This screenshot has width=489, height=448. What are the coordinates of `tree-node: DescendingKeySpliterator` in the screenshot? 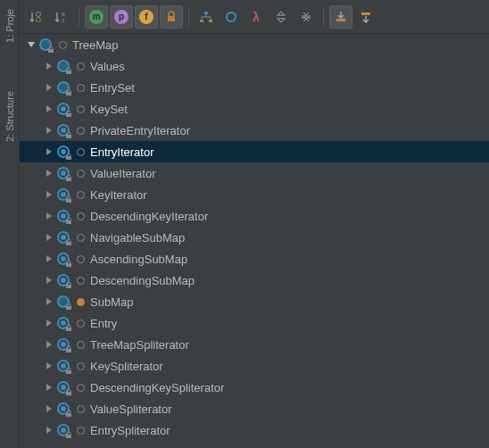 It's located at (254, 387).